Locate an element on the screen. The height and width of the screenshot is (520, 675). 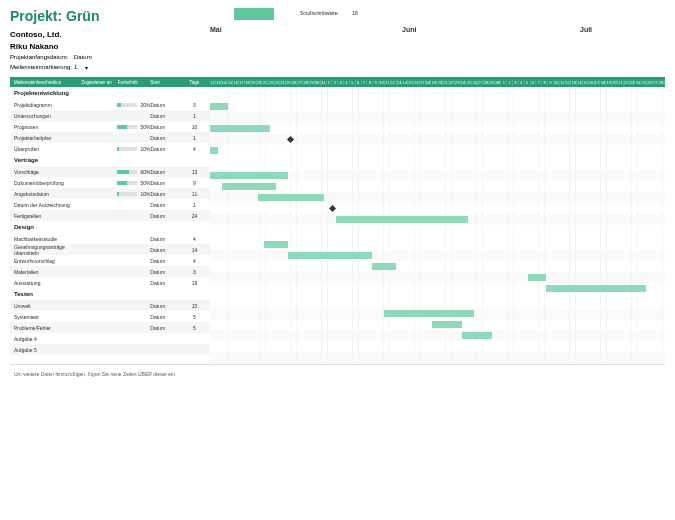
task-row: AusstattungDatum19 is located at coordinates (110, 282).